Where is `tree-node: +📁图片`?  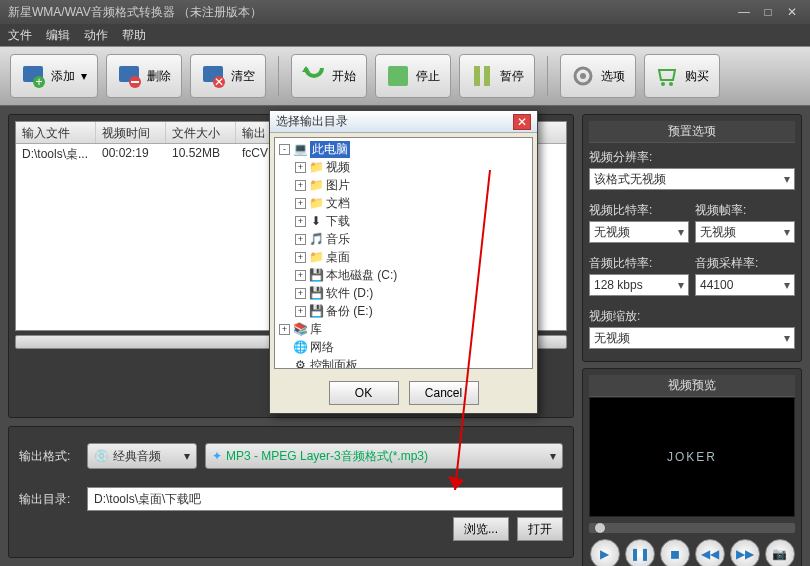
tree-node: +📁图片 is located at coordinates (404, 185).